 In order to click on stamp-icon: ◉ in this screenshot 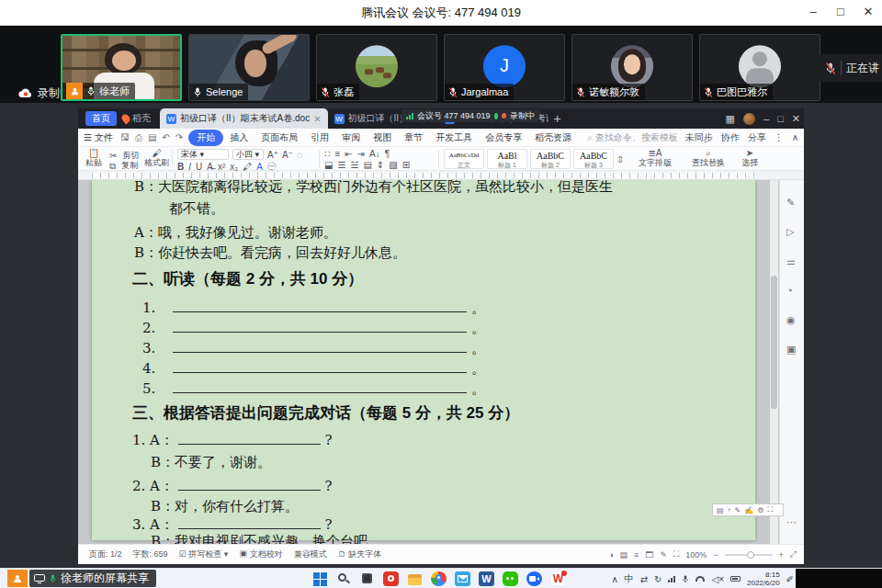, I will do `click(791, 320)`.